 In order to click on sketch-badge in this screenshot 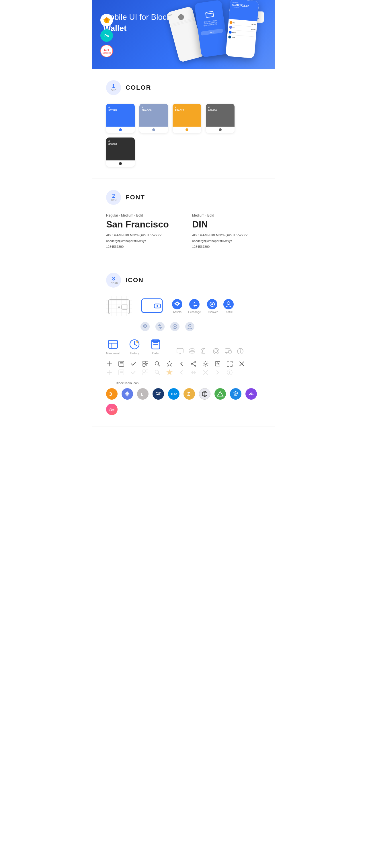, I will do `click(107, 20)`.